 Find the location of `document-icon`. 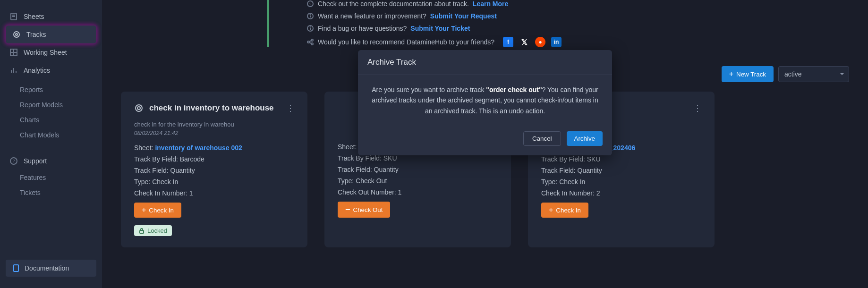

document-icon is located at coordinates (16, 268).